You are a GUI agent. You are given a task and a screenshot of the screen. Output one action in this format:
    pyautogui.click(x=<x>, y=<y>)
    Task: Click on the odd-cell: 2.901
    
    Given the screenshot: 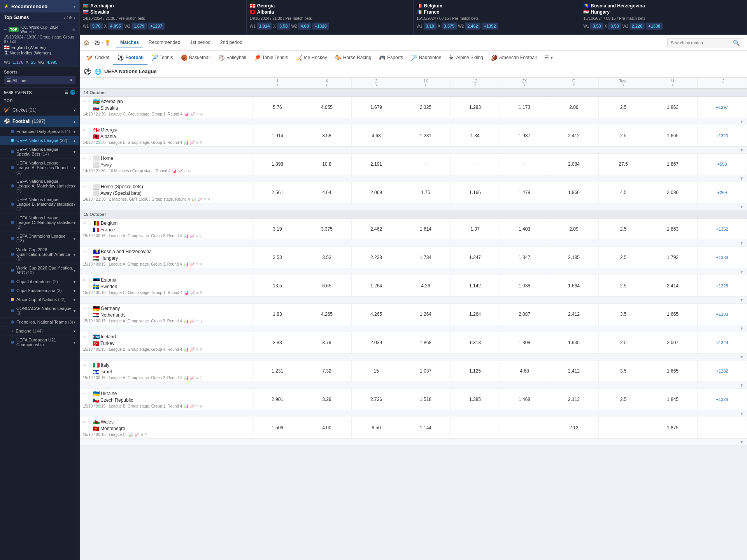 What is the action you would take?
    pyautogui.click(x=278, y=399)
    